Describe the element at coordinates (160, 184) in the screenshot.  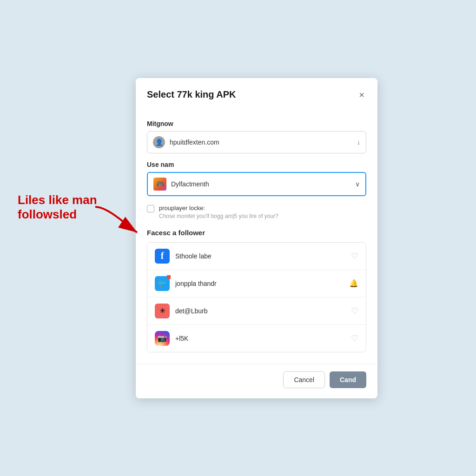
I see `field2-avatar: 🎮` at that location.